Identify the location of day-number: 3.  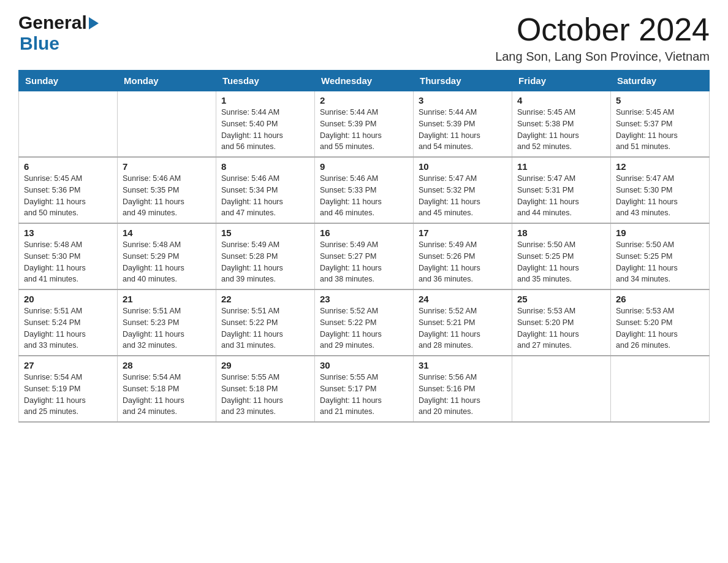
(463, 101).